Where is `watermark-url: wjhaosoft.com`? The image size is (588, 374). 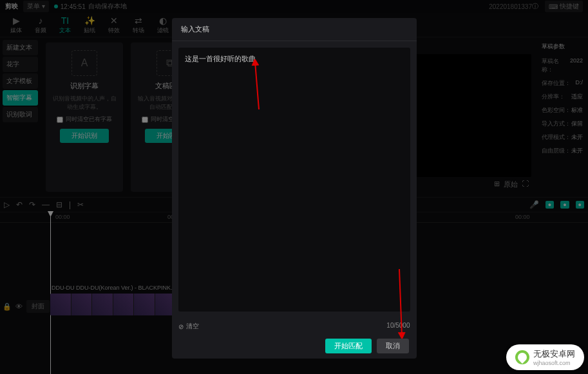
watermark-url: wjhaosoft.com is located at coordinates (554, 363).